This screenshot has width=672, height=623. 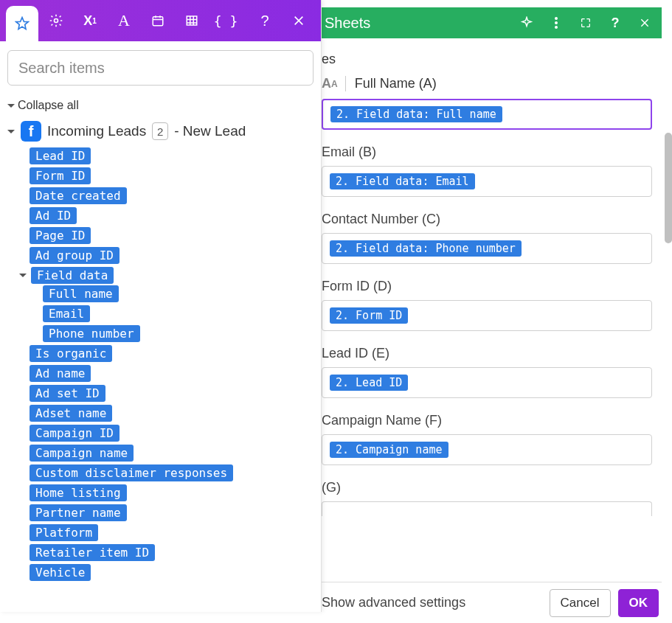 I want to click on field-label-formid: Form ID (D), so click(x=491, y=286).